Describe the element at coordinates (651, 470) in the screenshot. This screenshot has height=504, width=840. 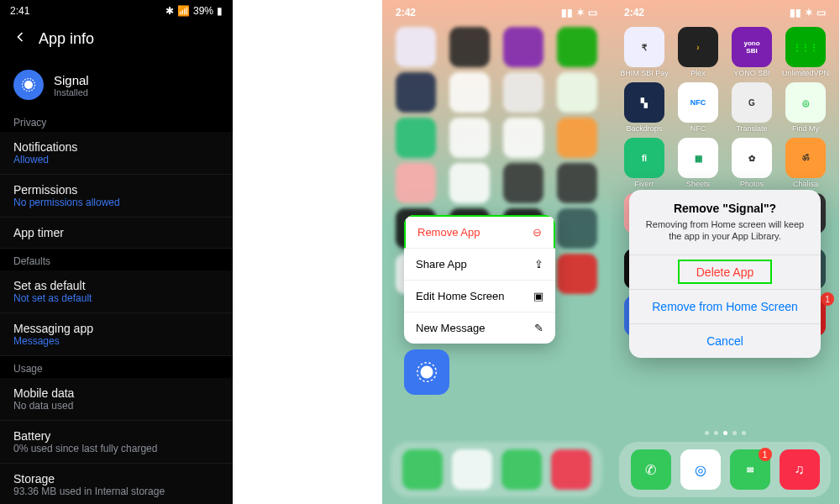
I see `dock-phone: ✆` at that location.